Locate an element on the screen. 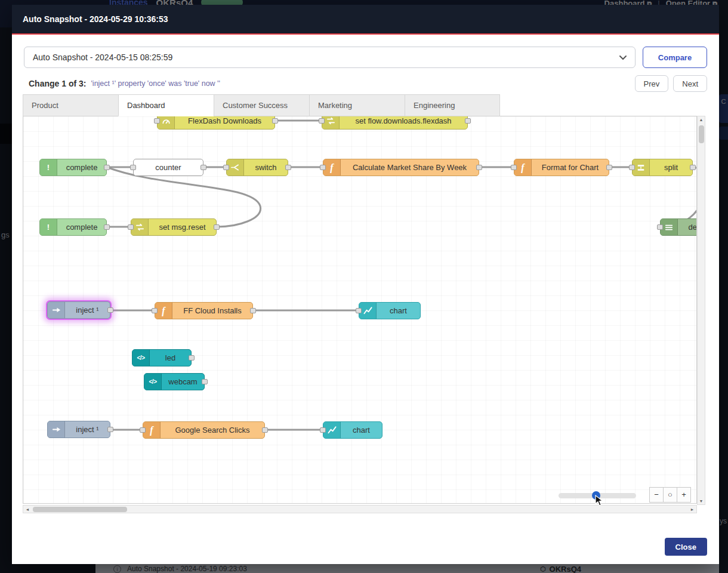 The height and width of the screenshot is (573, 728). tab-engineering: Engineering is located at coordinates (452, 105).